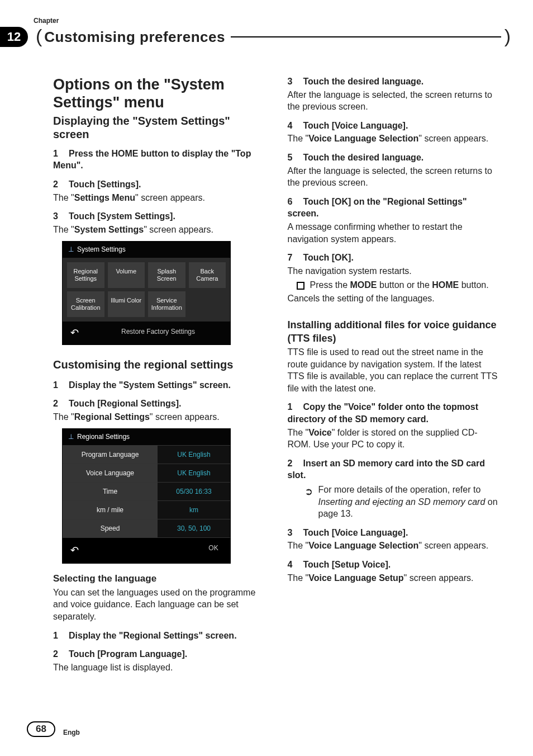 The width and height of the screenshot is (533, 756). What do you see at coordinates (394, 533) in the screenshot?
I see `tts-step-3: 3Touch [Voice Language].` at bounding box center [394, 533].